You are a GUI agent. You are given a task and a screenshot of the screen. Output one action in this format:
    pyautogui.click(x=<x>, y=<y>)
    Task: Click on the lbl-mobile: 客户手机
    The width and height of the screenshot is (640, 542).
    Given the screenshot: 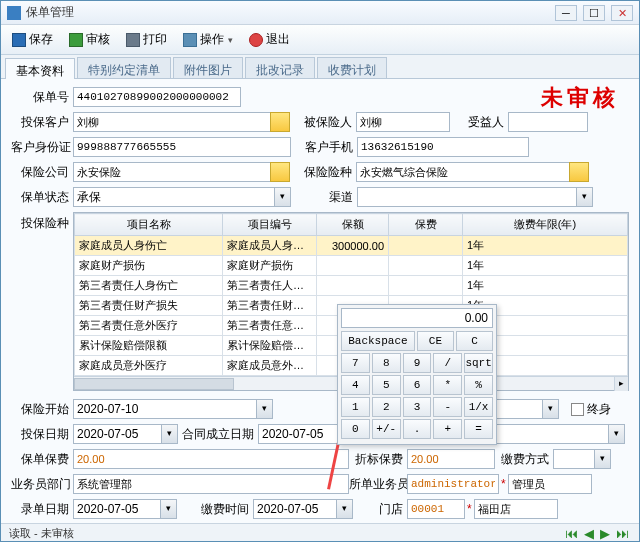 What is the action you would take?
    pyautogui.click(x=324, y=148)
    